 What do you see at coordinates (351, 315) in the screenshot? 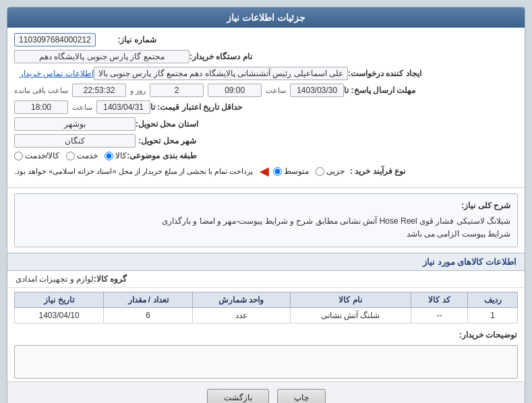
I see `cell-name: شلنگ آتش نشانی` at bounding box center [351, 315].